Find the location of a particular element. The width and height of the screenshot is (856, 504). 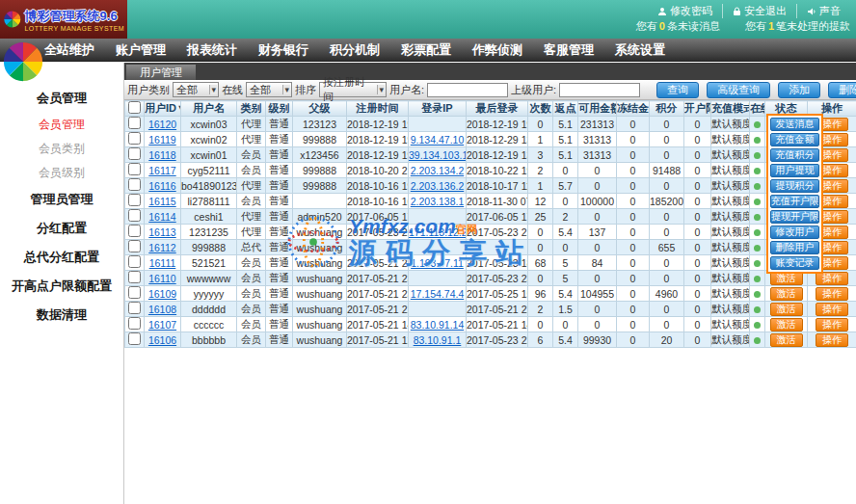

ip-link: 39.134.103.1 is located at coordinates (438, 155).